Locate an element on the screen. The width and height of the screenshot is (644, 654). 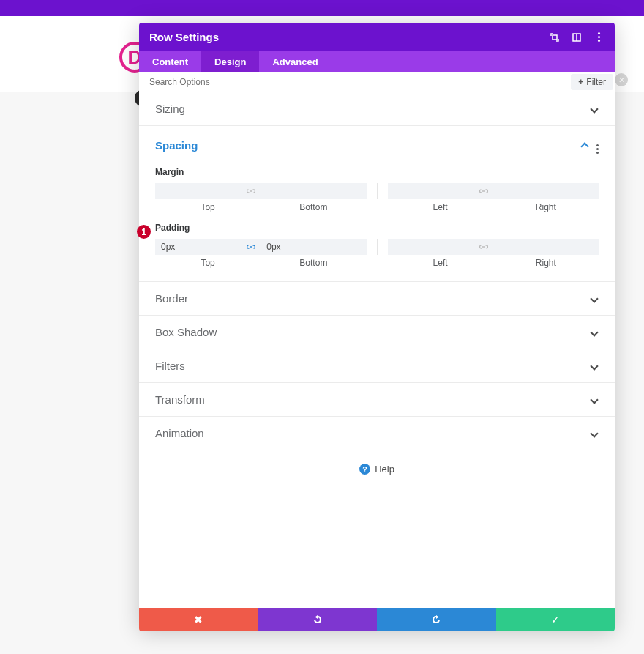
section-box-shadow: Box Shadow is located at coordinates (377, 332).